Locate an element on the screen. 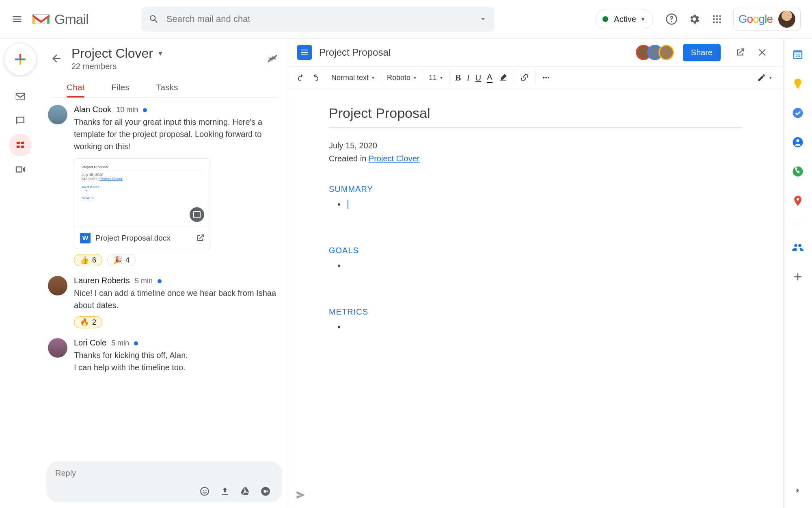  reaction-chip: 🎉 4 is located at coordinates (121, 260).